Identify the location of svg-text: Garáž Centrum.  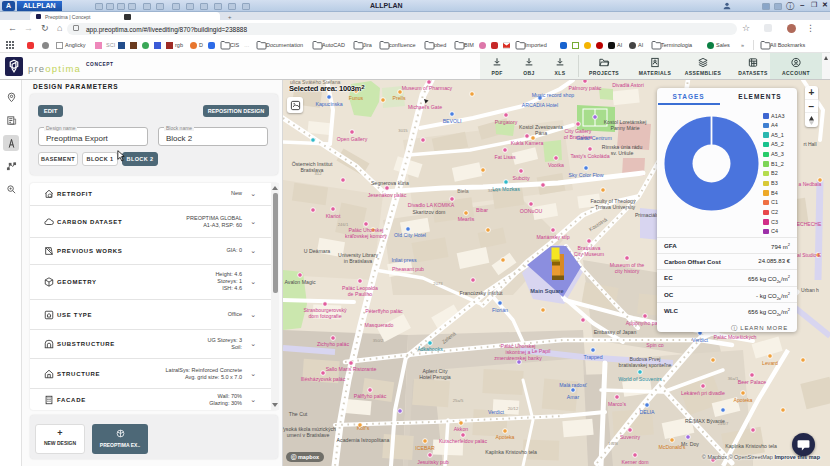
(594, 138).